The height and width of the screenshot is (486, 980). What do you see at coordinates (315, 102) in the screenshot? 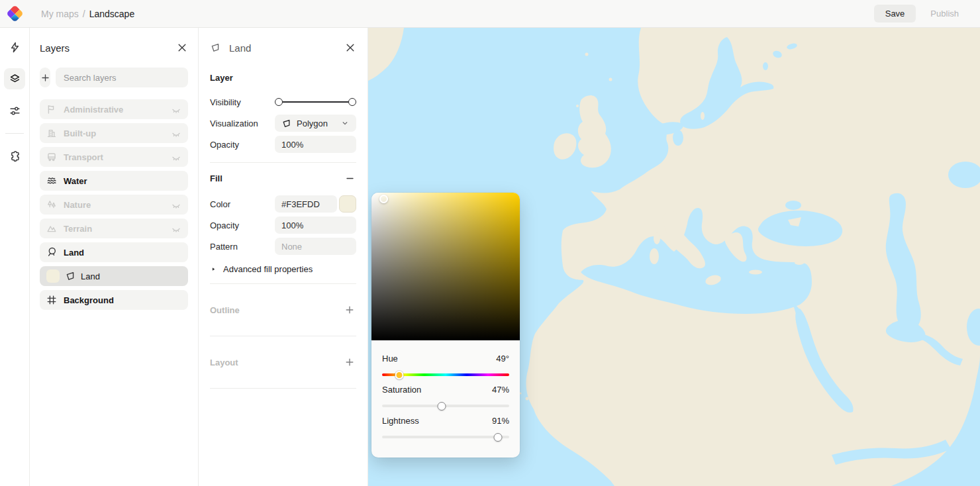
I see `visibility-slider-track` at bounding box center [315, 102].